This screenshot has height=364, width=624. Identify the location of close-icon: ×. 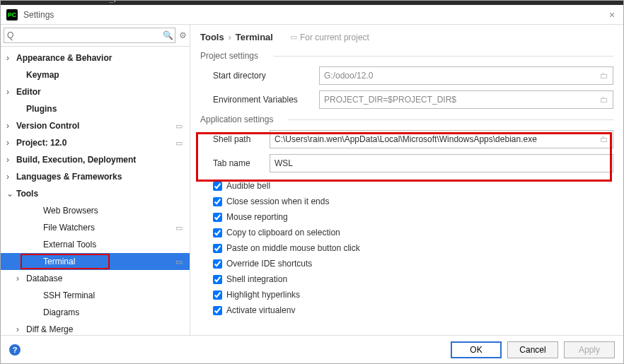
(612, 15).